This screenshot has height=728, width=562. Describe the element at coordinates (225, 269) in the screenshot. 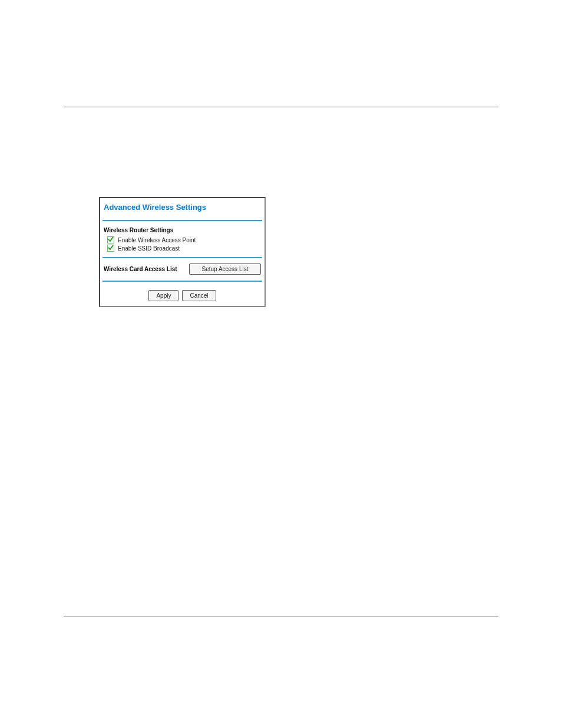

I see `setup-access-list-button: Setup Access List` at that location.